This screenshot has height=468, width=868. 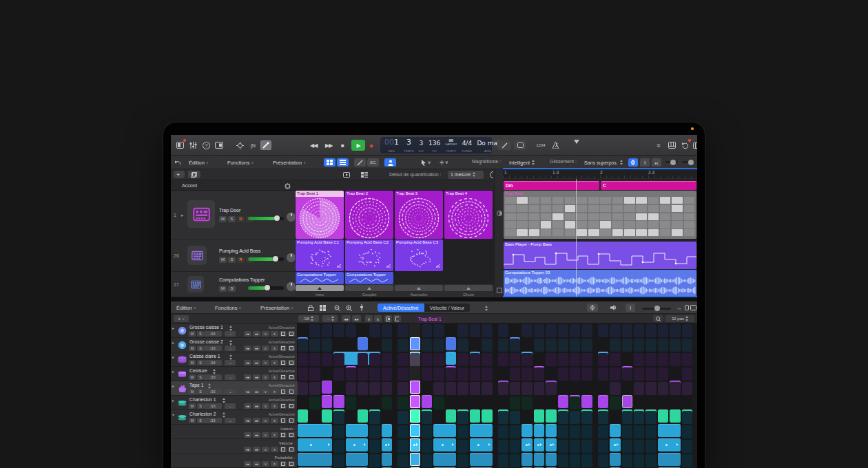 I want to click on add-scene-button: +, so click(x=179, y=175).